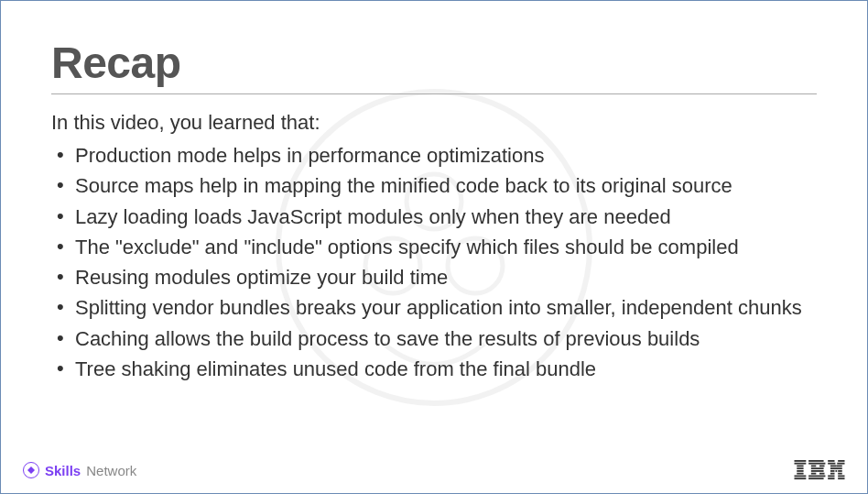 This screenshot has width=868, height=494. Describe the element at coordinates (31, 470) in the screenshot. I see `skills-network-icon` at that location.